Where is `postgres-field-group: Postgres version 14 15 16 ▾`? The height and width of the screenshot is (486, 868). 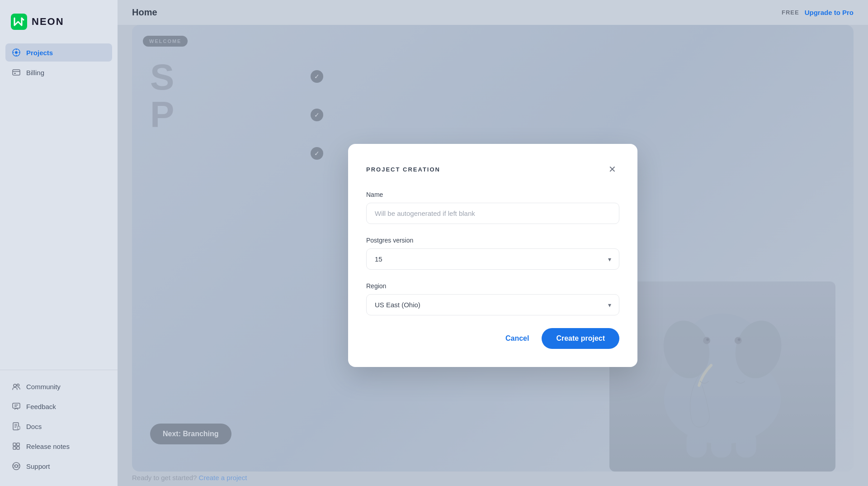
postgres-field-group: Postgres version 14 15 16 ▾ is located at coordinates (493, 253).